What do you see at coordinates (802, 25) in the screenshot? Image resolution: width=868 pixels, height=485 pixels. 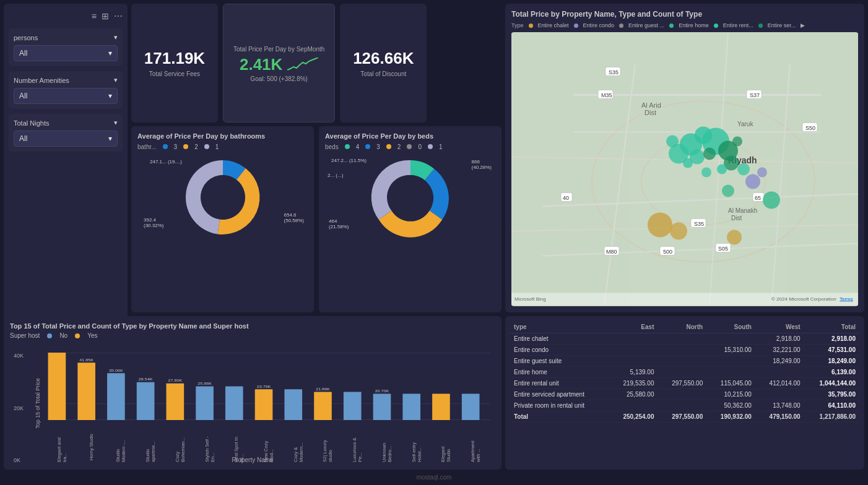 I see `map-more-icon: ▶` at bounding box center [802, 25].